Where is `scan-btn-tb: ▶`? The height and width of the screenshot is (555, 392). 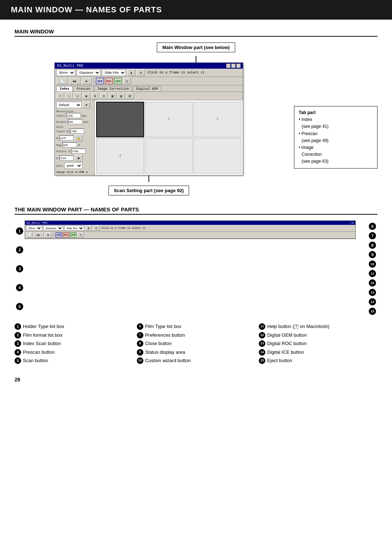 scan-btn-tb: ▶ is located at coordinates (87, 81).